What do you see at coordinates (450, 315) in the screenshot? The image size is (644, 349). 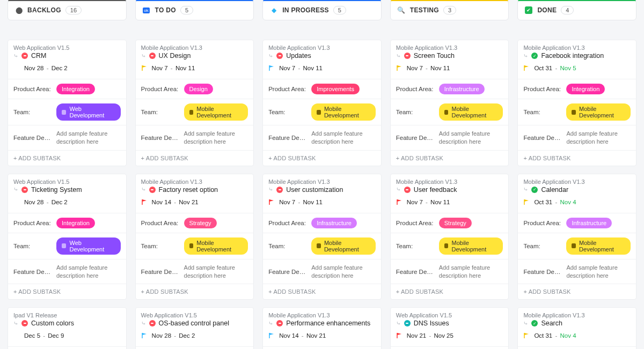 I see `card-epic: Web Application V1.5` at bounding box center [450, 315].